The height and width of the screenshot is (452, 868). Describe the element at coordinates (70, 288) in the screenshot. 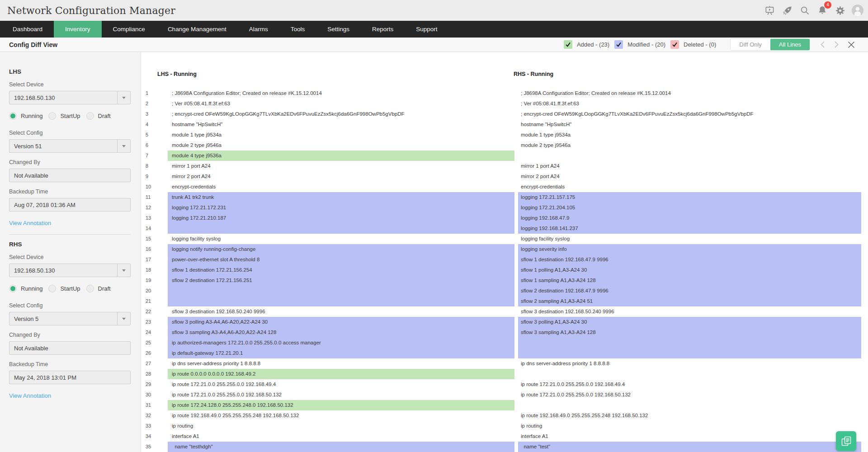

I see `radio-label: StartUp` at that location.